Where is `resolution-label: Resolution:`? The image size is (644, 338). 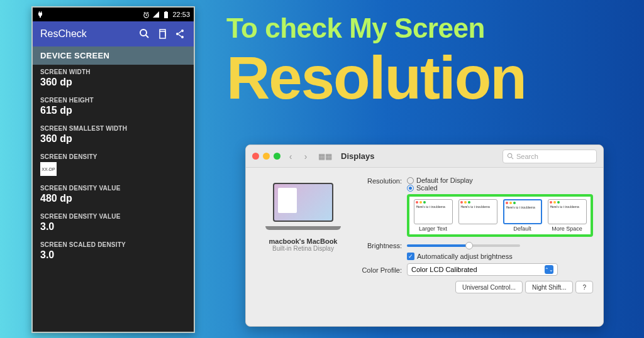 resolution-label: Resolution: is located at coordinates (379, 181).